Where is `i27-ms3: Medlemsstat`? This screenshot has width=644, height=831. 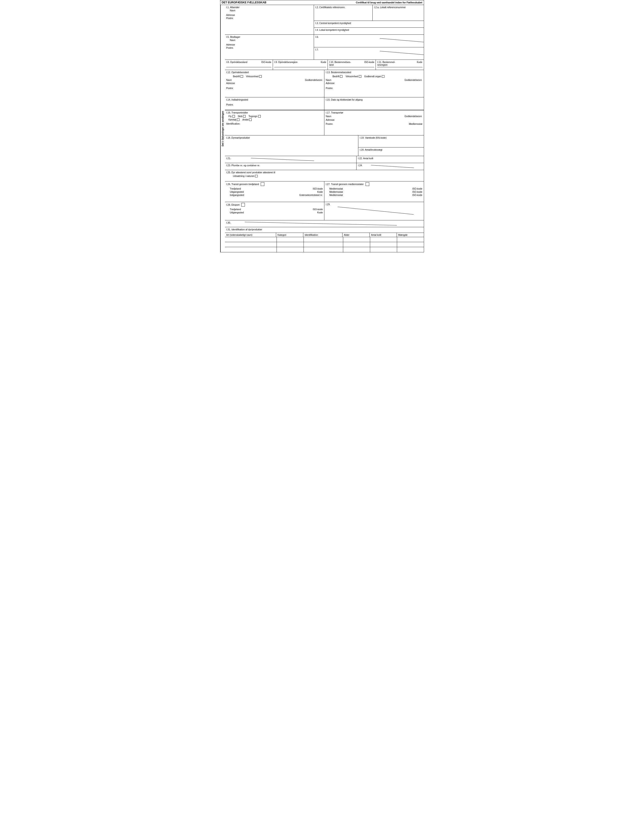
i27-ms3: Medlemsstat is located at coordinates (336, 195).